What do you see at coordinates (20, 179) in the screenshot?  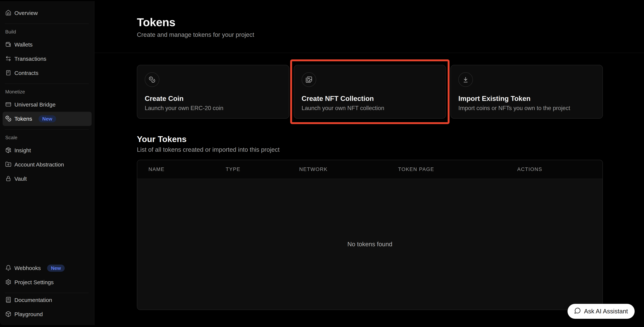 I see `sidebar-item-label: Vault` at bounding box center [20, 179].